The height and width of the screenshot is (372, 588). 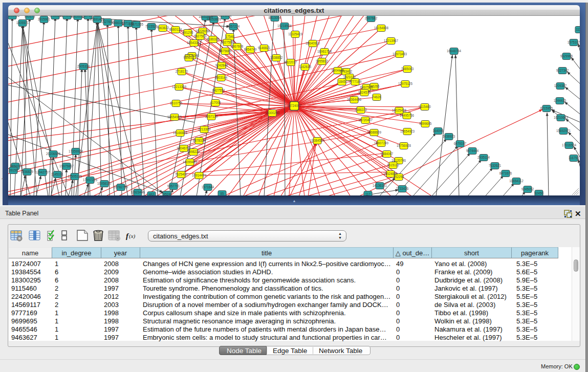 What do you see at coordinates (176, 30) in the screenshot?
I see `svg-text: 8660124` at bounding box center [176, 30].